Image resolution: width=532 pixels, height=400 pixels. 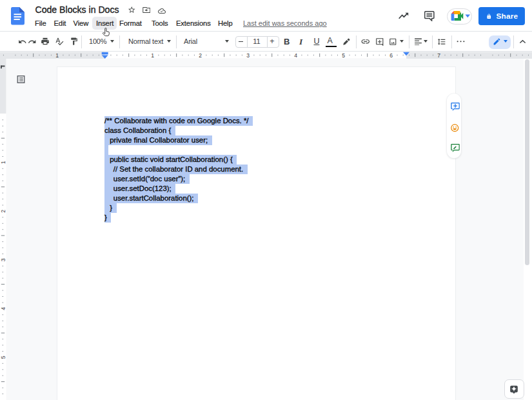 I want to click on svg-text: 6, so click(x=391, y=55).